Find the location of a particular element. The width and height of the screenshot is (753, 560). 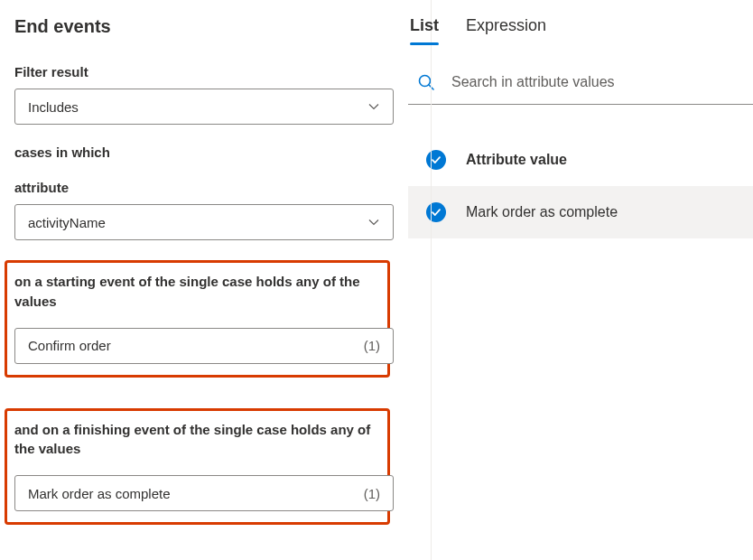

attribute-field: attribute activityName is located at coordinates (202, 210).